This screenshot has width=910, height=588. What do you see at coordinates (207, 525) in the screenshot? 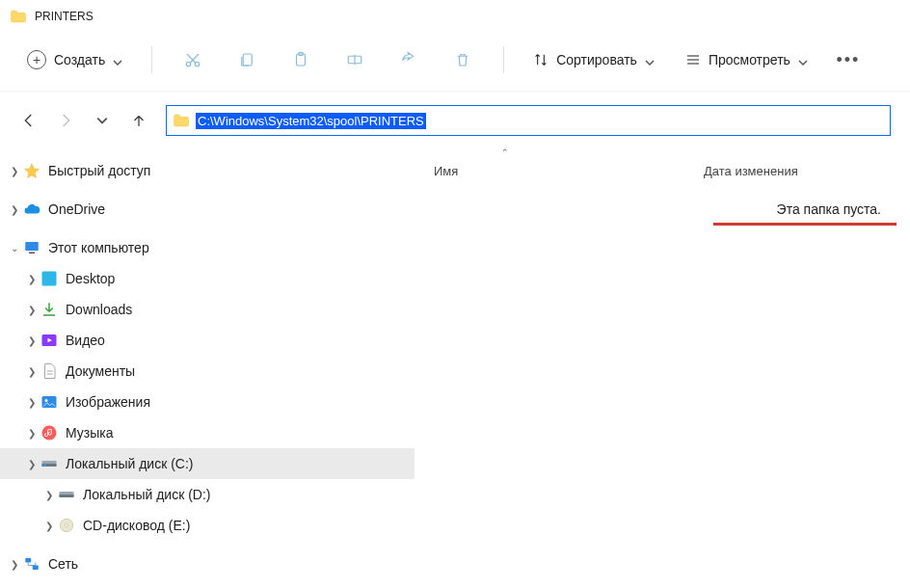
I see `tree-item-cd-drive: ❯ CD-дисковод (E:)` at bounding box center [207, 525].